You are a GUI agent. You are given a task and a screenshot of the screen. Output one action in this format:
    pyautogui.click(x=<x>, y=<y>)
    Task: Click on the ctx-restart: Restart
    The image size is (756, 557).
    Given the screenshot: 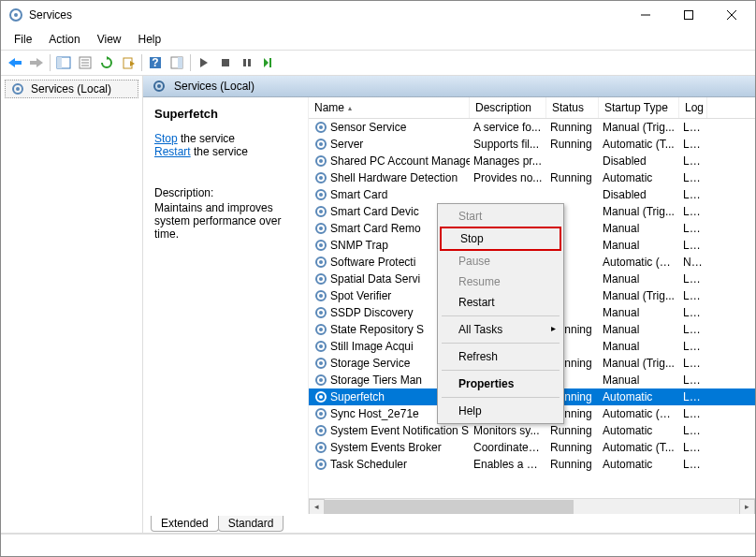 What is the action you would take?
    pyautogui.click(x=501, y=302)
    